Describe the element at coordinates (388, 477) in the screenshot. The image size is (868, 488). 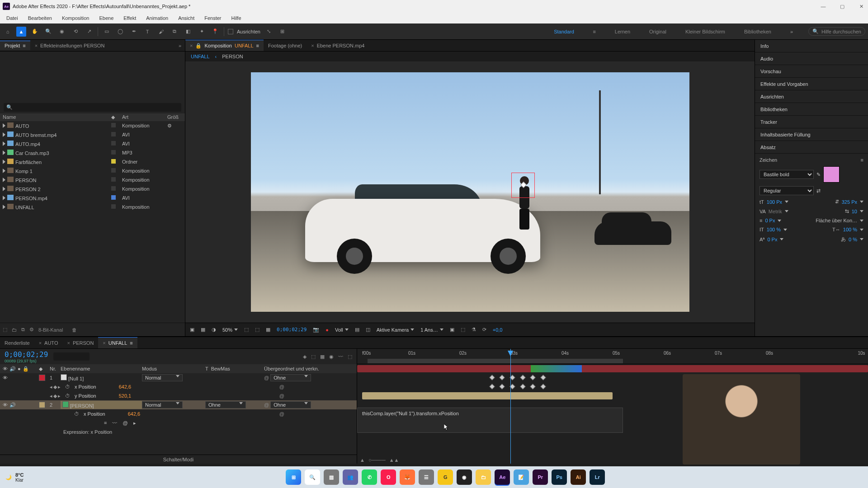
I see `opera-icon: O` at that location.